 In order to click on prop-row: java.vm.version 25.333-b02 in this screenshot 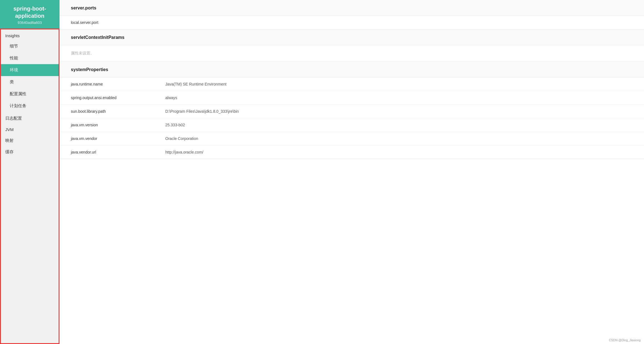, I will do `click(352, 125)`.